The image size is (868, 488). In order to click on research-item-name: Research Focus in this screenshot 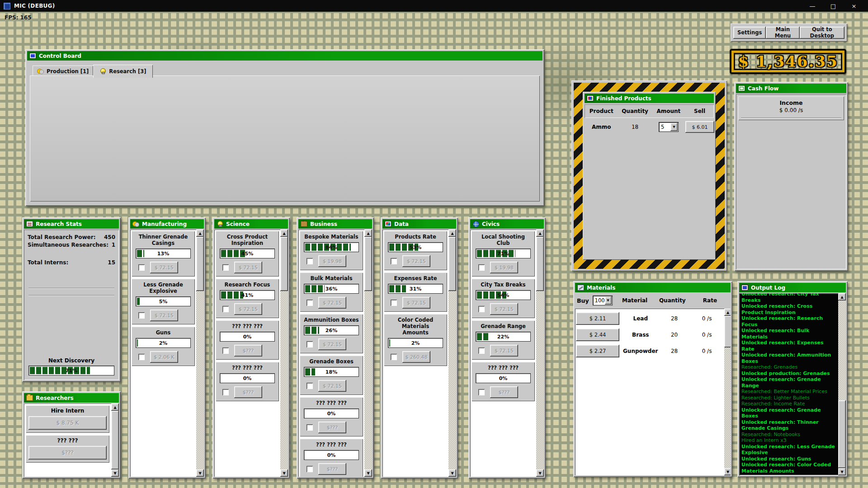, I will do `click(247, 285)`.